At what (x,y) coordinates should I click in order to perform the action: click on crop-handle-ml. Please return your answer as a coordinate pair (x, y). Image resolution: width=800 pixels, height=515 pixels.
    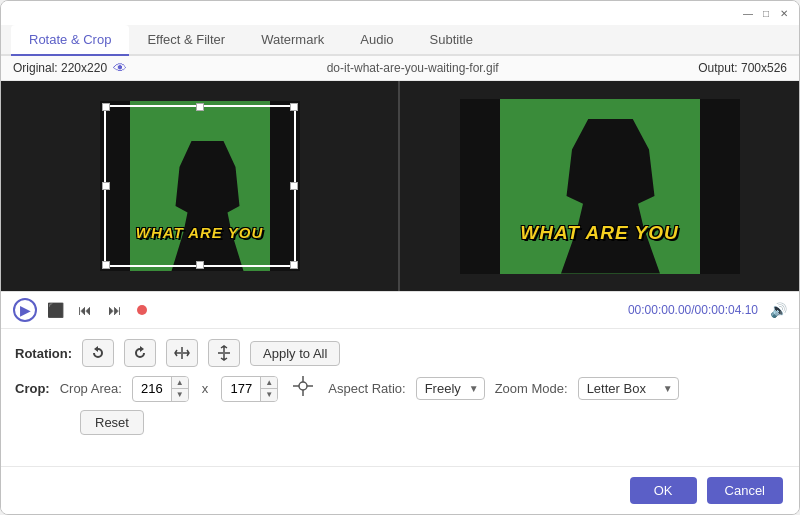
    Looking at the image, I should click on (106, 186).